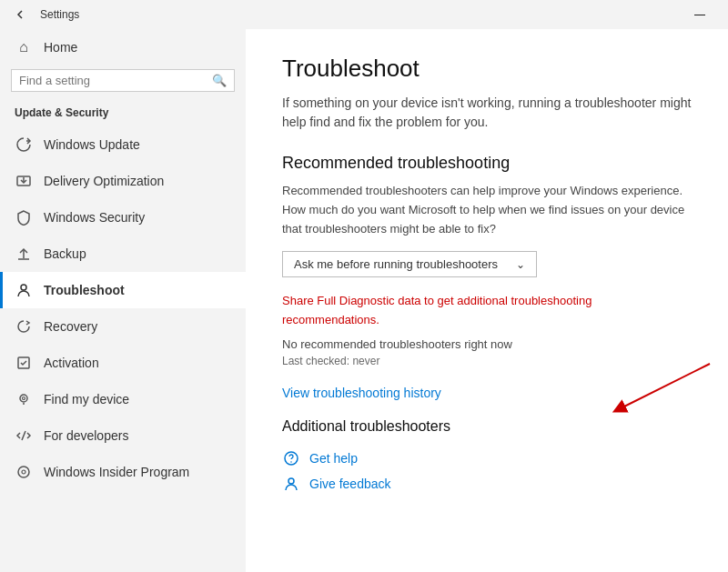 This screenshot has height=572, width=728. What do you see at coordinates (521, 265) in the screenshot?
I see `chevron-down-icon: ⌄` at bounding box center [521, 265].